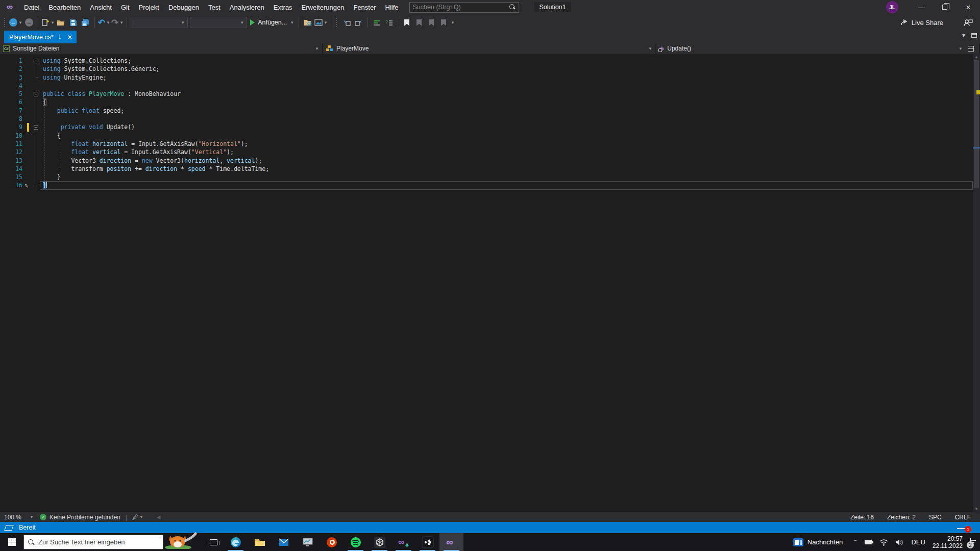 The height and width of the screenshot is (551, 980). Describe the element at coordinates (490, 94) in the screenshot. I see `code-line-5: 5–public class PlayerMove : MonoBehaviou…` at that location.